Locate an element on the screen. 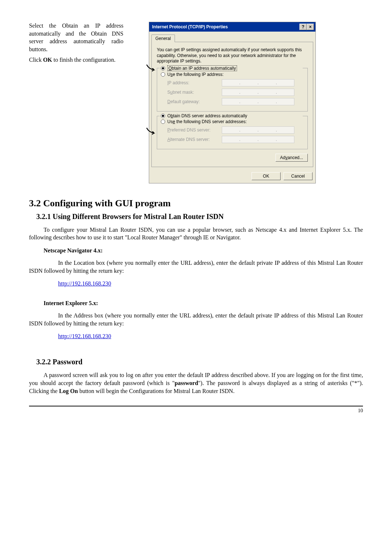 The width and height of the screenshot is (392, 555). advanced-button-row: Advanced... is located at coordinates (232, 158).